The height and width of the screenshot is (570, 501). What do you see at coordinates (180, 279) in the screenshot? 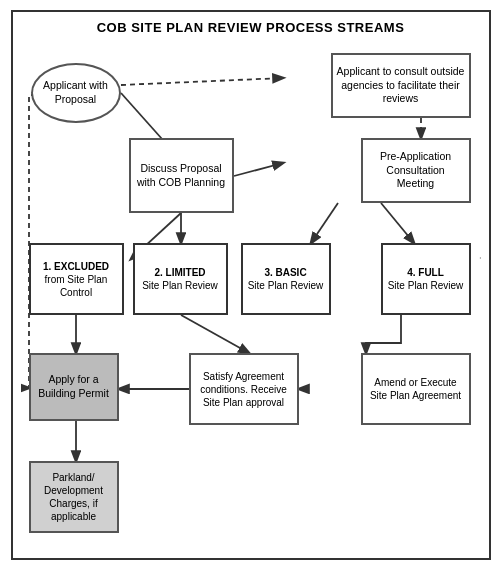
I see `stream2-box: 2. LIMITED Site Plan Review` at bounding box center [180, 279].